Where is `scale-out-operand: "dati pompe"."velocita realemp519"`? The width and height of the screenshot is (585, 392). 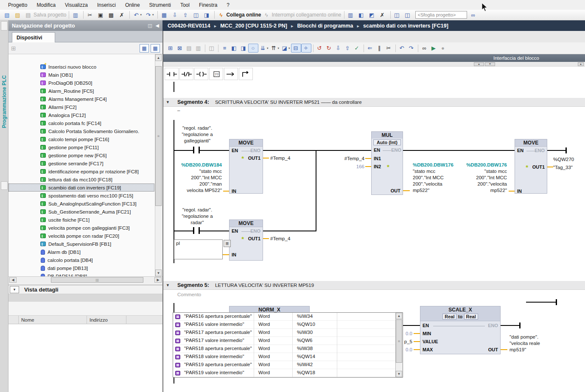
scale-out-operand: "dati pompe"."velocita realemp519" is located at coordinates (537, 343).